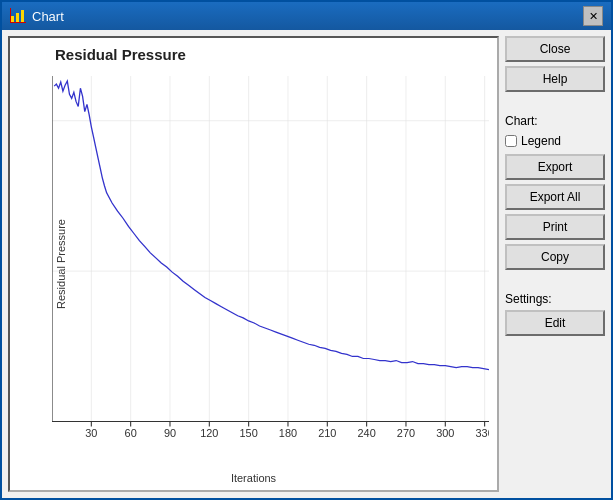 This screenshot has height=500, width=613. Describe the element at coordinates (555, 79) in the screenshot. I see `help-button: Help` at that location.